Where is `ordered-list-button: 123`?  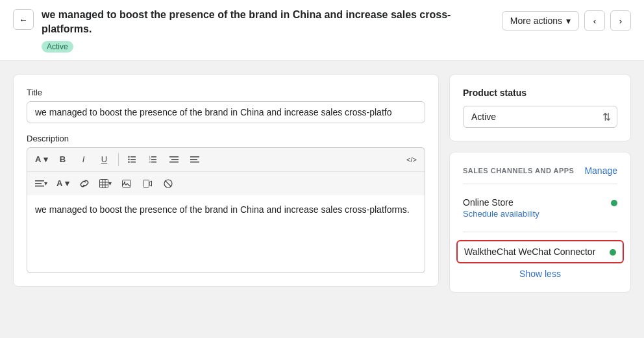 ordered-list-button: 123 is located at coordinates (153, 160).